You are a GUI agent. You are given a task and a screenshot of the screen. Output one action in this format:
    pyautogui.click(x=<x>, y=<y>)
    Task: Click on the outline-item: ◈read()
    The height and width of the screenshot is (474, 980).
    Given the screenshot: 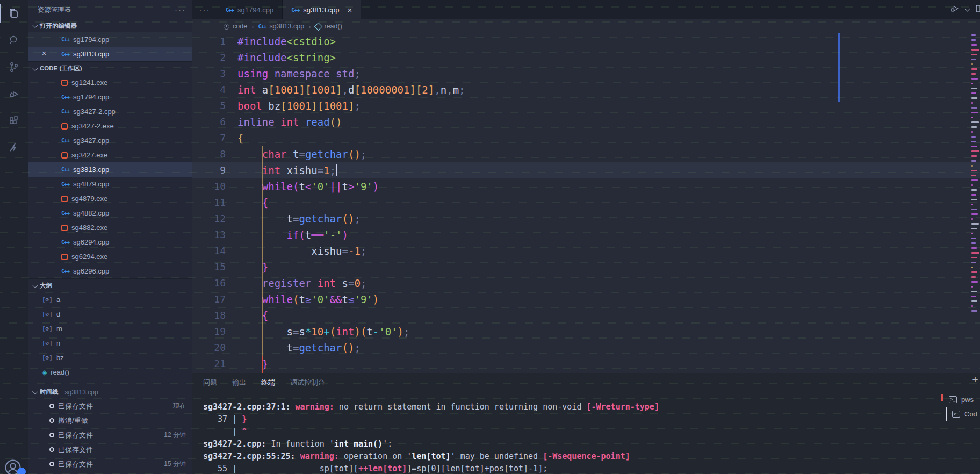 What is the action you would take?
    pyautogui.click(x=110, y=372)
    